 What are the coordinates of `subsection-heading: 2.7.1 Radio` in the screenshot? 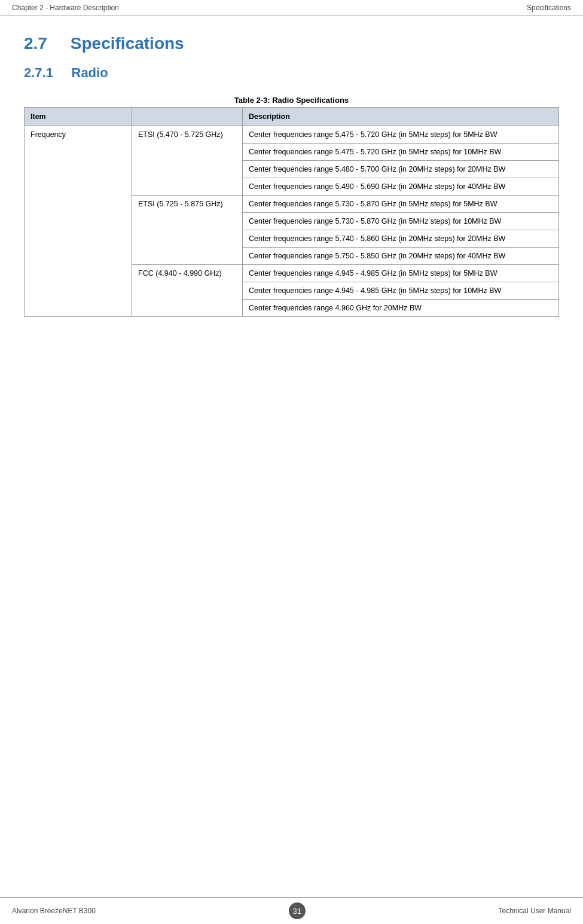 It's located at (292, 73).